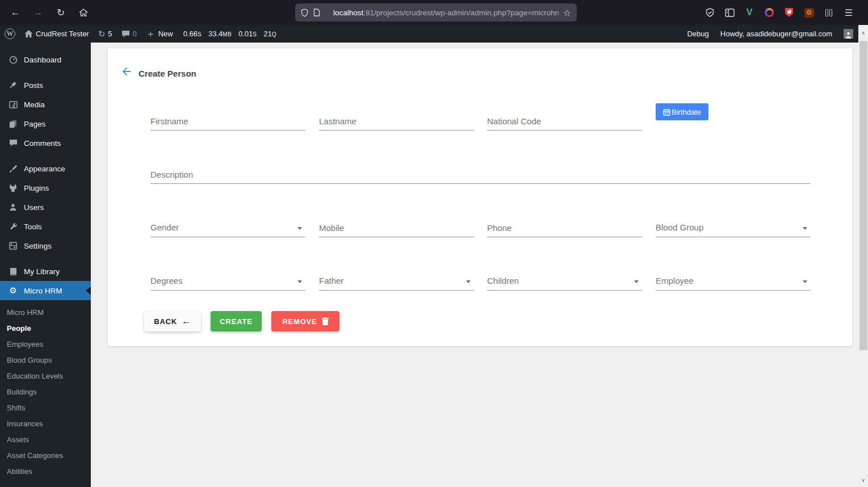  Describe the element at coordinates (325, 321) in the screenshot. I see `trash-icon` at that location.